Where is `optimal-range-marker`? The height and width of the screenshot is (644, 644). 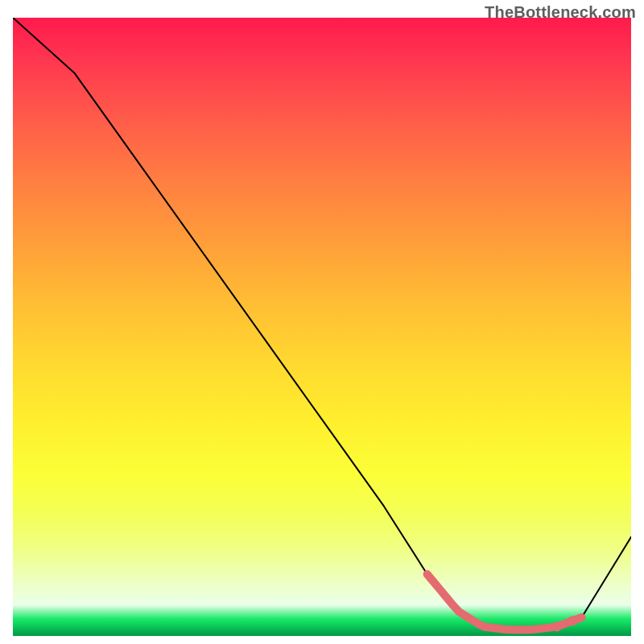 optimal-range-marker is located at coordinates (505, 602).